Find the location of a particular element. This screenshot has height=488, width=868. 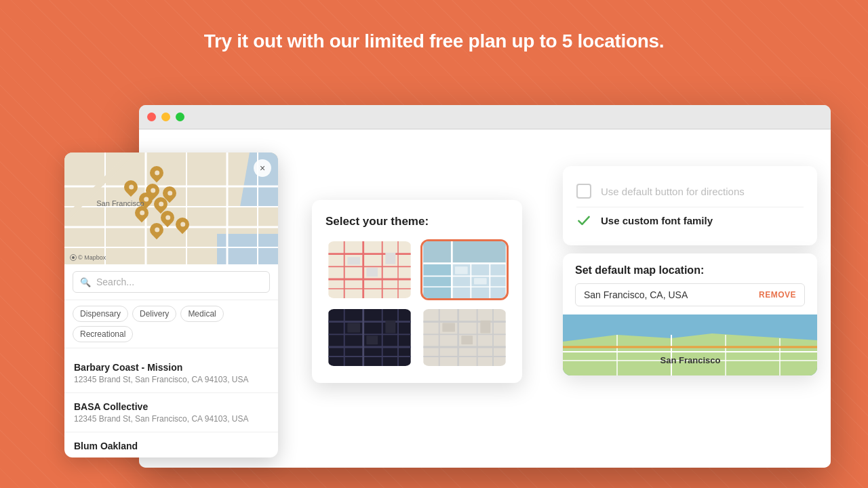

san-francisco-map: San Francisco is located at coordinates (690, 345).